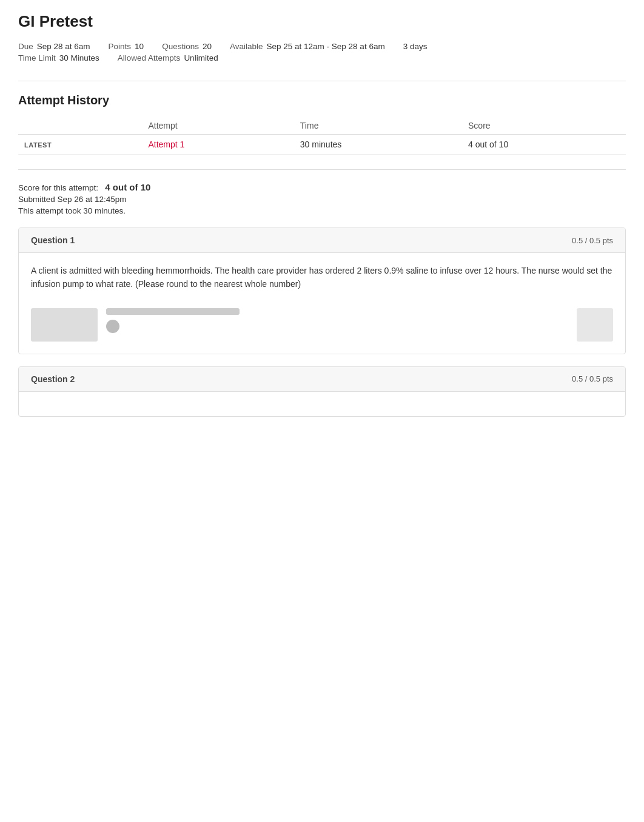 This screenshot has height=822, width=644. I want to click on score-line: Score for this attempt: 4 out of 10, so click(322, 187).